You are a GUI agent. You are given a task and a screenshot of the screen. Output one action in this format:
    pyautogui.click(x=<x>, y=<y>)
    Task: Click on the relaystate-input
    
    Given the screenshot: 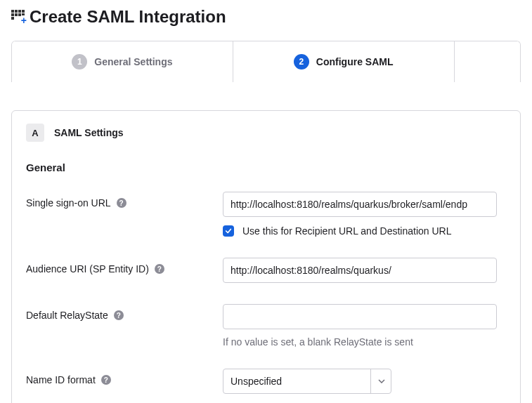 What is the action you would take?
    pyautogui.click(x=360, y=317)
    